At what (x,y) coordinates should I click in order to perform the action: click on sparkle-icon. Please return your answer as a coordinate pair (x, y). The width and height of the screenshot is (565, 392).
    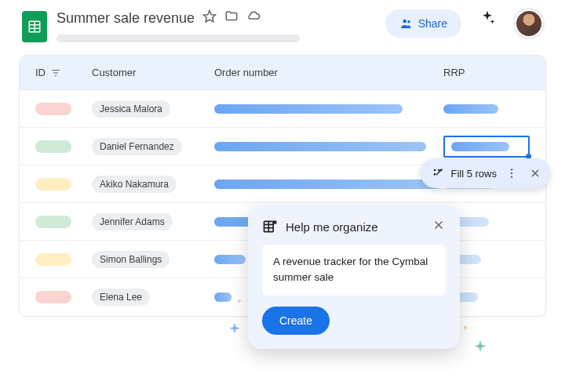
    Looking at the image, I should click on (487, 20).